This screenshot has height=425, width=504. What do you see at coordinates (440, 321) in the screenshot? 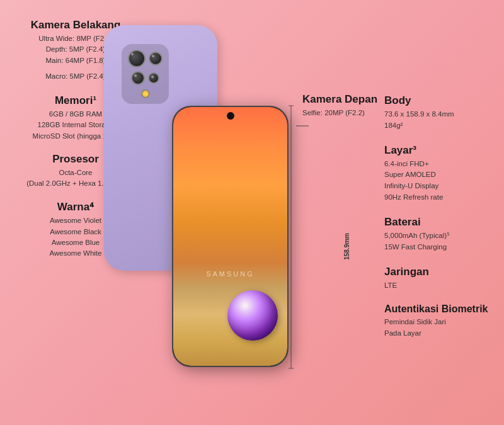
I see `spec-autentikasi: Autentikasi Biometrik Pemindai Sidik Jar…` at bounding box center [440, 321].